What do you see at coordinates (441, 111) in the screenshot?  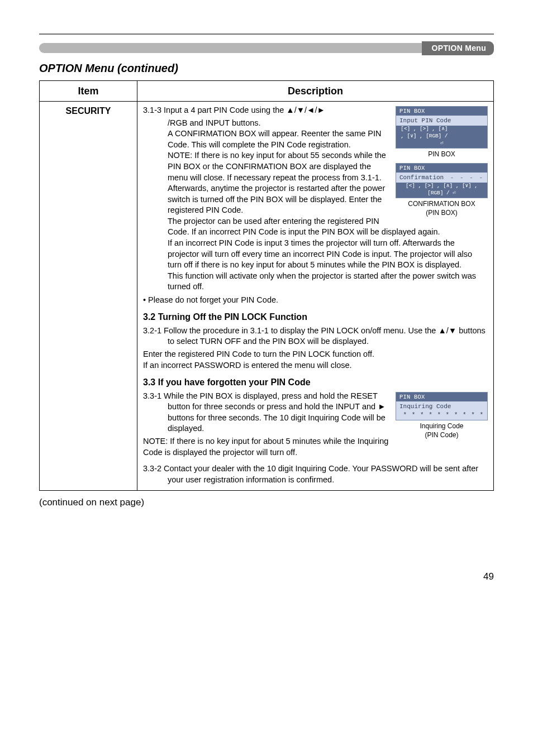 I see `pin-box-title: PIN BOX` at bounding box center [441, 111].